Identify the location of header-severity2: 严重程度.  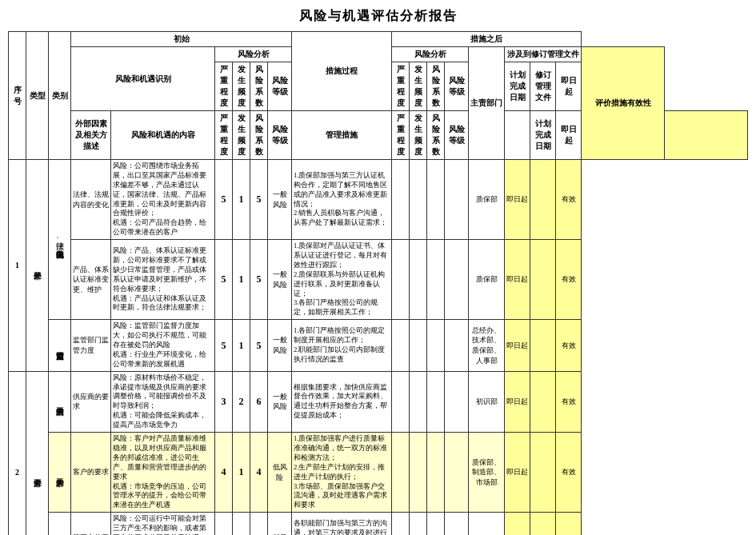
(401, 86).